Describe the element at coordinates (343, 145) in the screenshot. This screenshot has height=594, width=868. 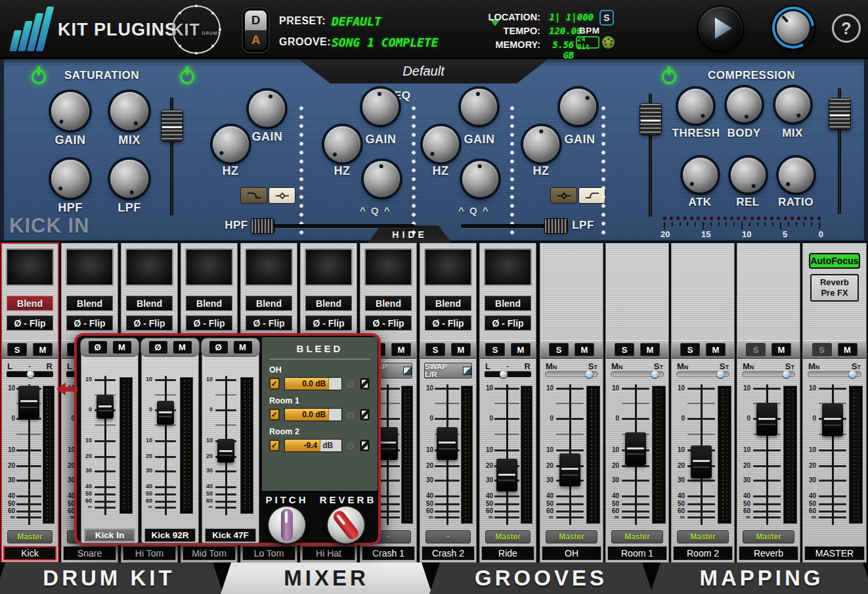
I see `eq-band2-hz-knob` at that location.